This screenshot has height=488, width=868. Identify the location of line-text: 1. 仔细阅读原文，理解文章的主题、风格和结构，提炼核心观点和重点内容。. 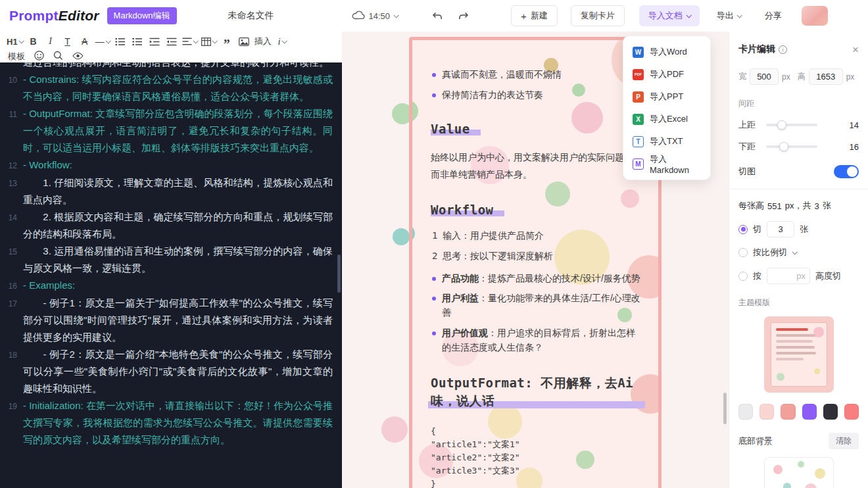
(178, 191).